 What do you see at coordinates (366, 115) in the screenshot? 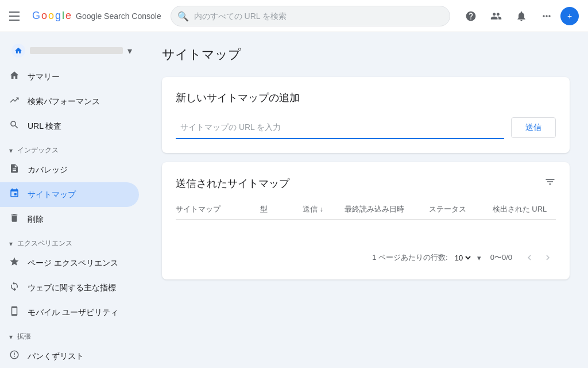
I see `add-sitemap-card: 新しいサイトマップの追加 送信` at bounding box center [366, 115].